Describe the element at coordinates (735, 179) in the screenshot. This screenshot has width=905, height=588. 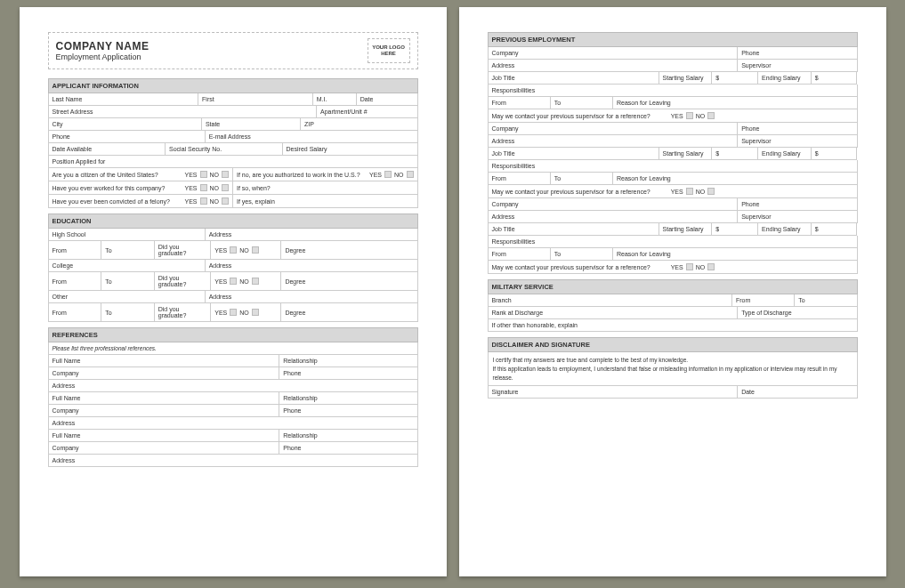
I see `emp2-reason-field: Reason for Leaving` at that location.